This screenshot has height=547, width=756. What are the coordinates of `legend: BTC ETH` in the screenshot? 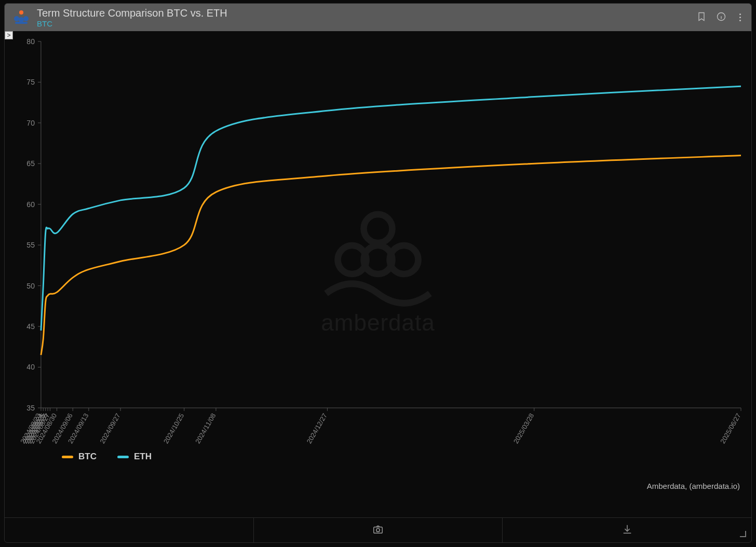 It's located at (107, 457).